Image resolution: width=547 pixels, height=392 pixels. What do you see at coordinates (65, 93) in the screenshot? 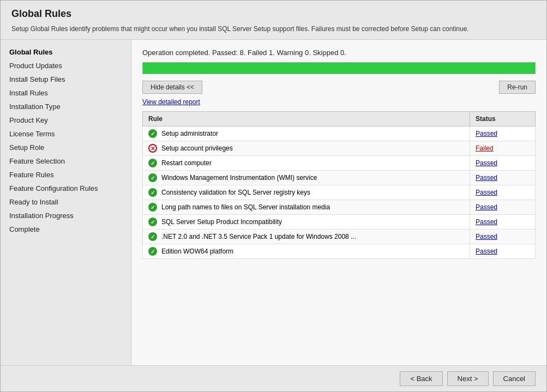
I see `sidebar-item-install-rules: Install Rules` at bounding box center [65, 93].